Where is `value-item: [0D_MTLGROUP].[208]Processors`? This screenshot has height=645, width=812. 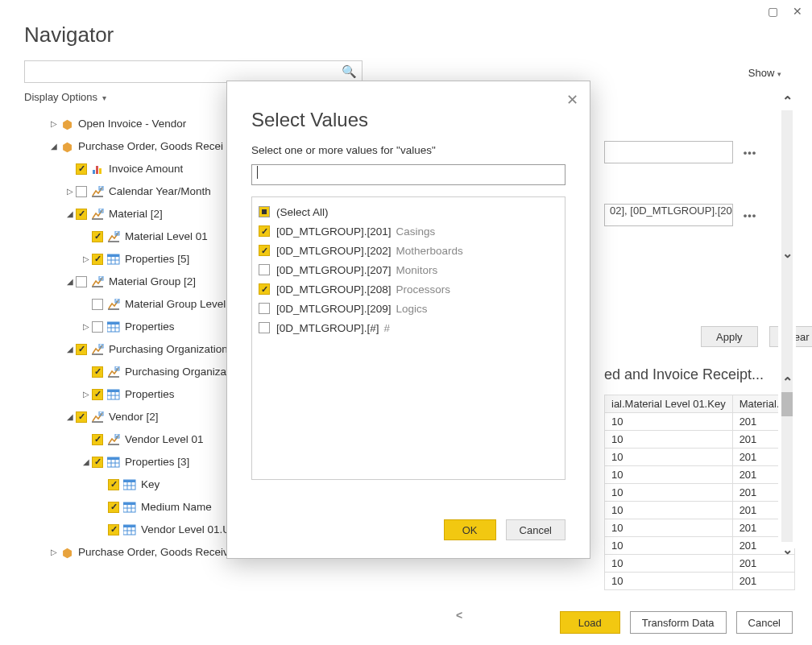
value-item: [0D_MTLGROUP].[208]Processors is located at coordinates (408, 289).